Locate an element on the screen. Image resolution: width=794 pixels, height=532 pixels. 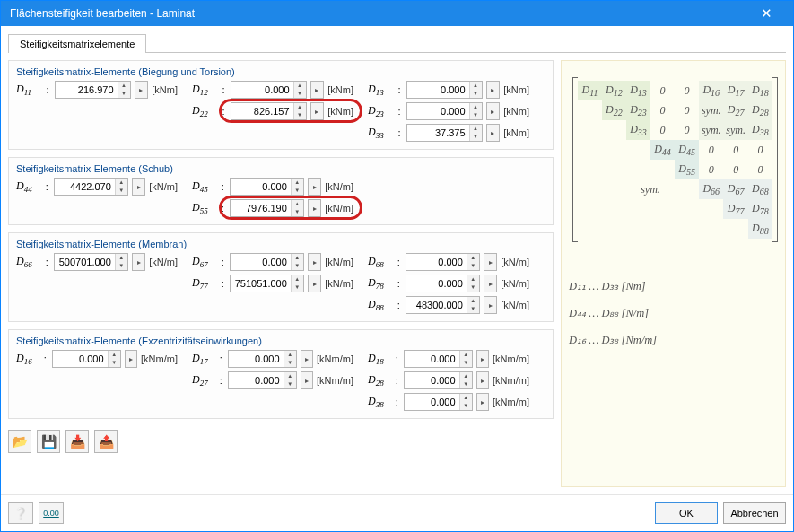
input-D78: 0.000▲▼ is located at coordinates (442, 283).